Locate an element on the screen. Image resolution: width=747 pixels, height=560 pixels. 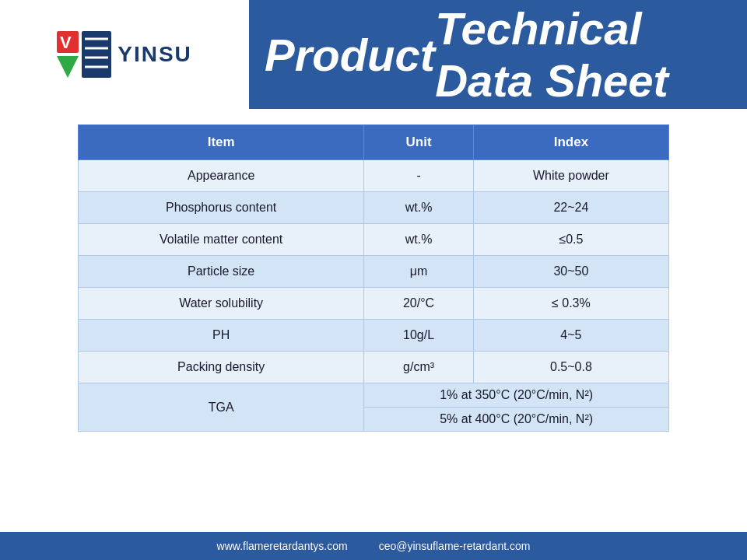
row-index: 0.5~0.8 is located at coordinates (571, 367).